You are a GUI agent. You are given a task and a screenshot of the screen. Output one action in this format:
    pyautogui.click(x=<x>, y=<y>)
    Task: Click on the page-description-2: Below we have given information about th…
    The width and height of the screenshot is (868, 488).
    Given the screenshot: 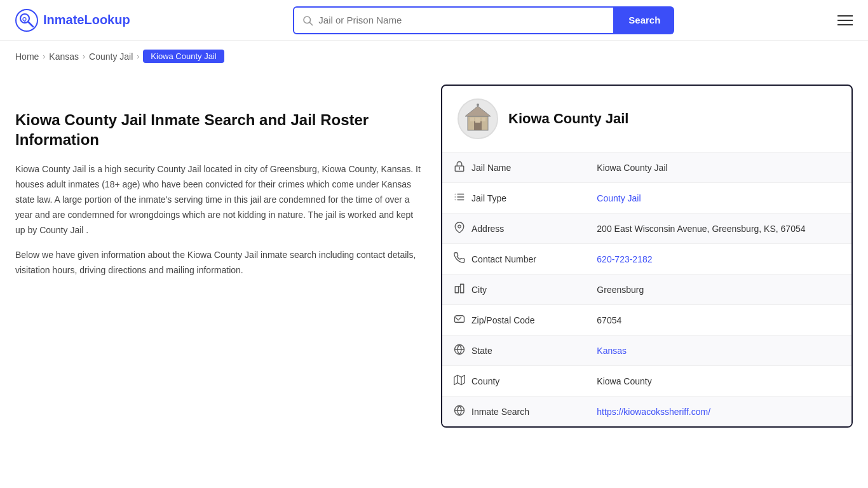 What is the action you would take?
    pyautogui.click(x=219, y=263)
    